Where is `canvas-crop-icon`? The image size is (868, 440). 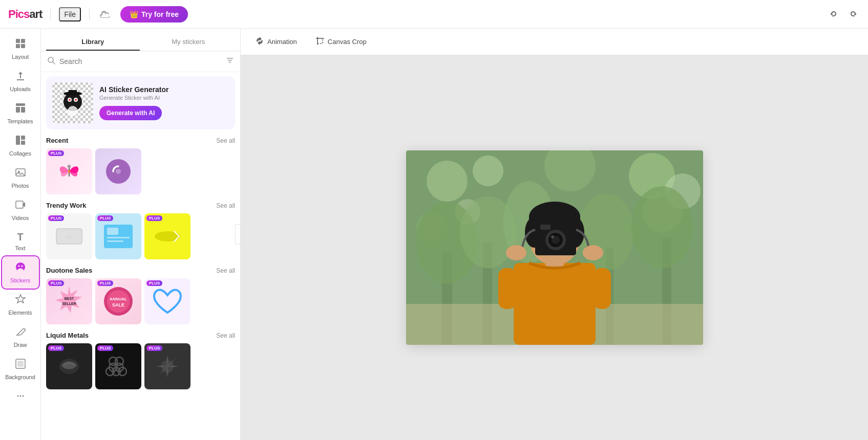 canvas-crop-icon is located at coordinates (320, 42).